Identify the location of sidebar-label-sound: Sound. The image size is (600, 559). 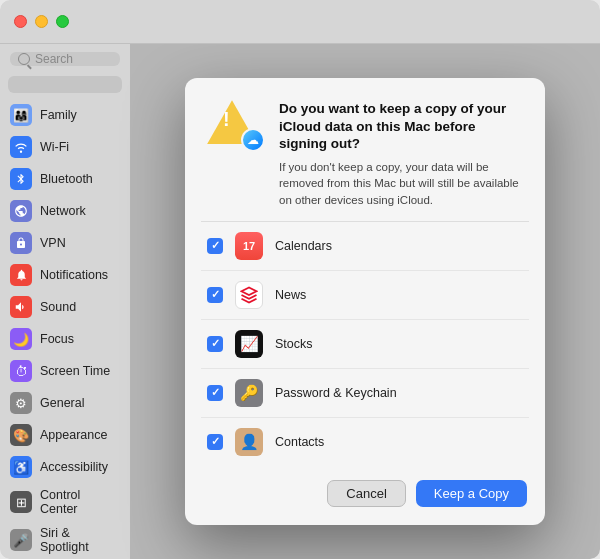
(58, 307).